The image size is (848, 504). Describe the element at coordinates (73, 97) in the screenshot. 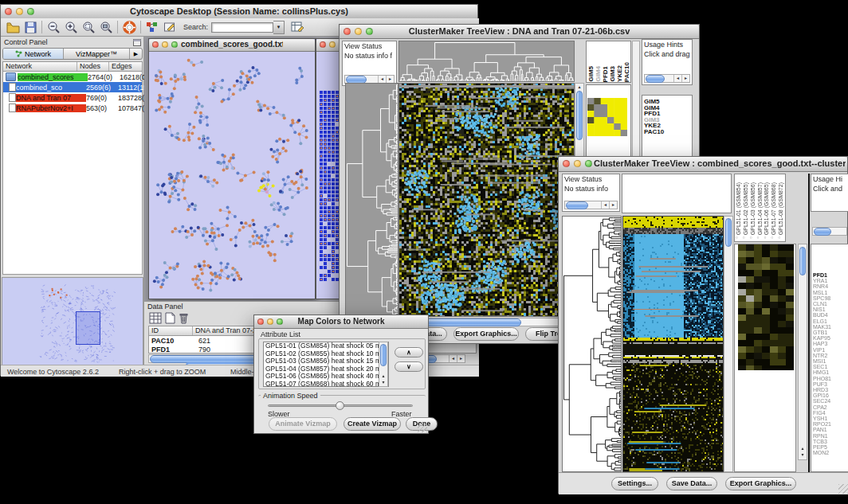

I see `network-list-row: DNA and Tran 07769(0)183728(0)` at that location.